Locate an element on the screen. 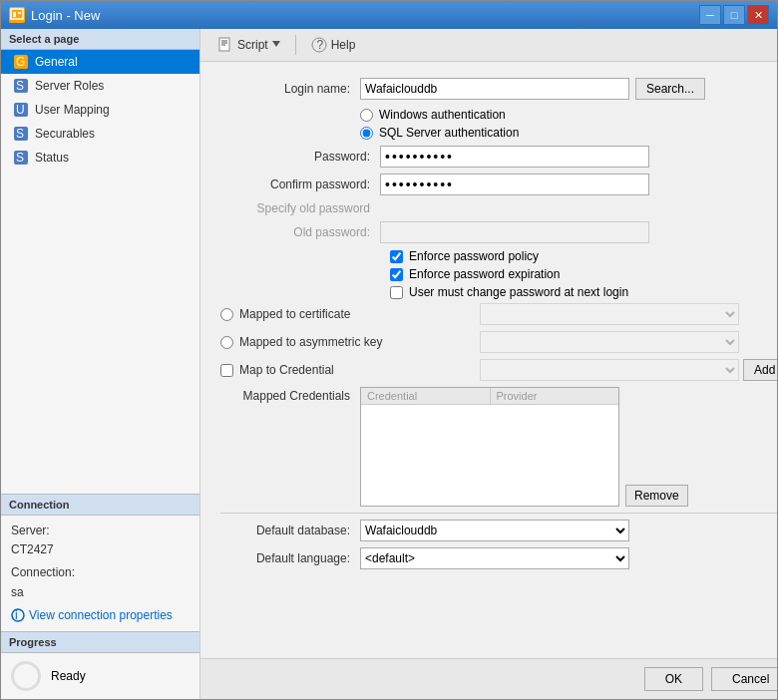  default-db-dropdown: Wafaiclouddb is located at coordinates (495, 530).